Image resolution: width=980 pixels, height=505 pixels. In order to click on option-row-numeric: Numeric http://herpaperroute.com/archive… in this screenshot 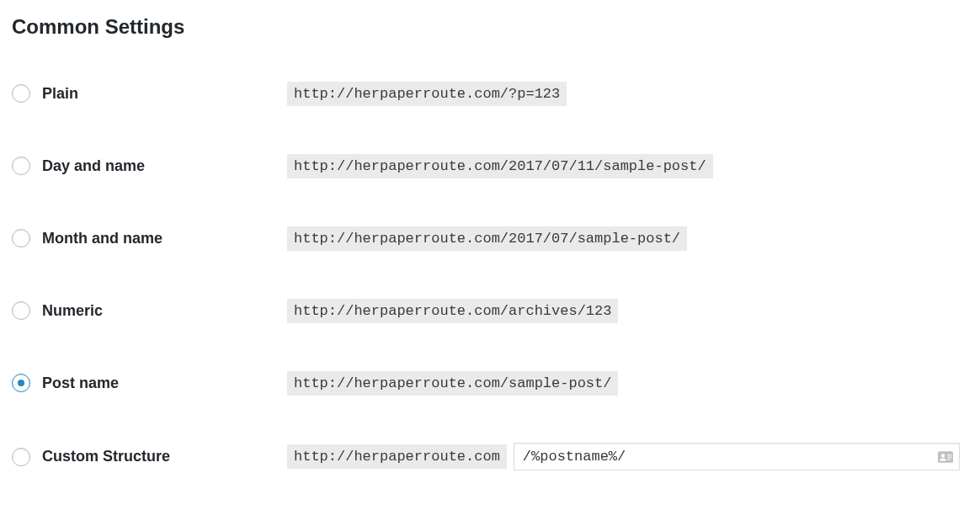, I will do `click(490, 311)`.